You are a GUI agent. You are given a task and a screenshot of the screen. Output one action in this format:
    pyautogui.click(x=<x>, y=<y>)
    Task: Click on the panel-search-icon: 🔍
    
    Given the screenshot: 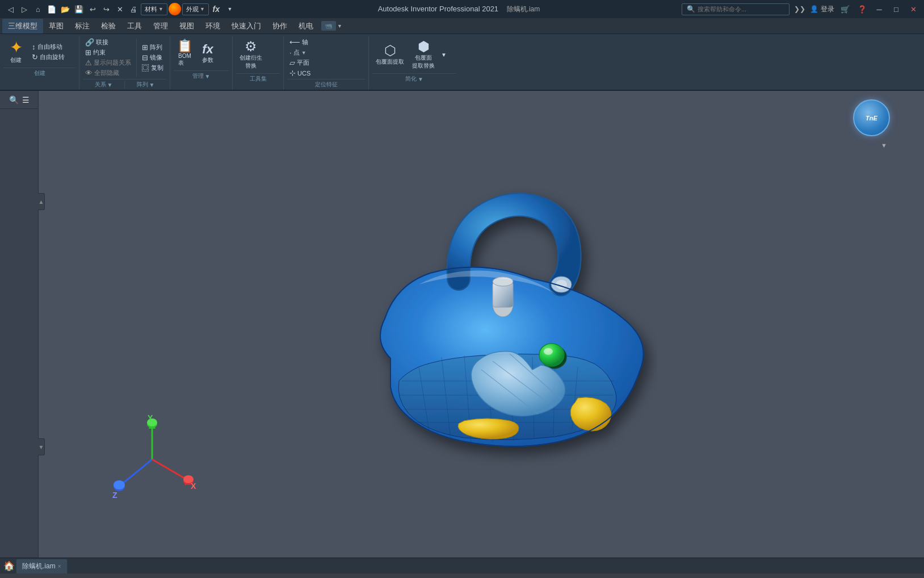 What is the action you would take?
    pyautogui.click(x=14, y=100)
    